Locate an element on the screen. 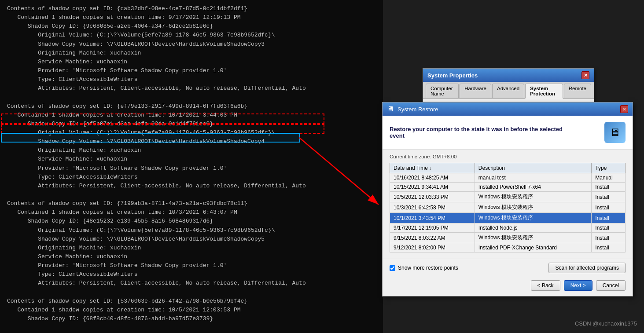 This screenshot has width=644, height=333. restore-header-text: Restore your computer to the state it wa… is located at coordinates (482, 132).